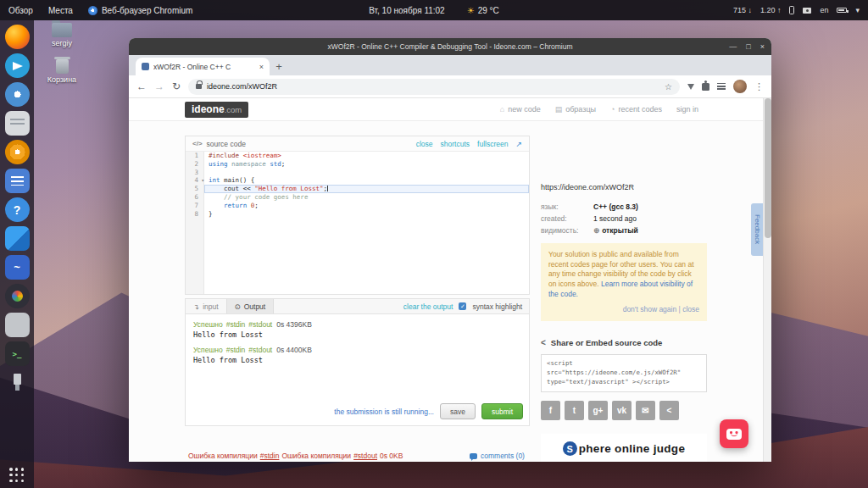 This screenshot has height=488, width=868. Describe the element at coordinates (646, 410) in the screenshot. I see `email-icon: ✉` at that location.